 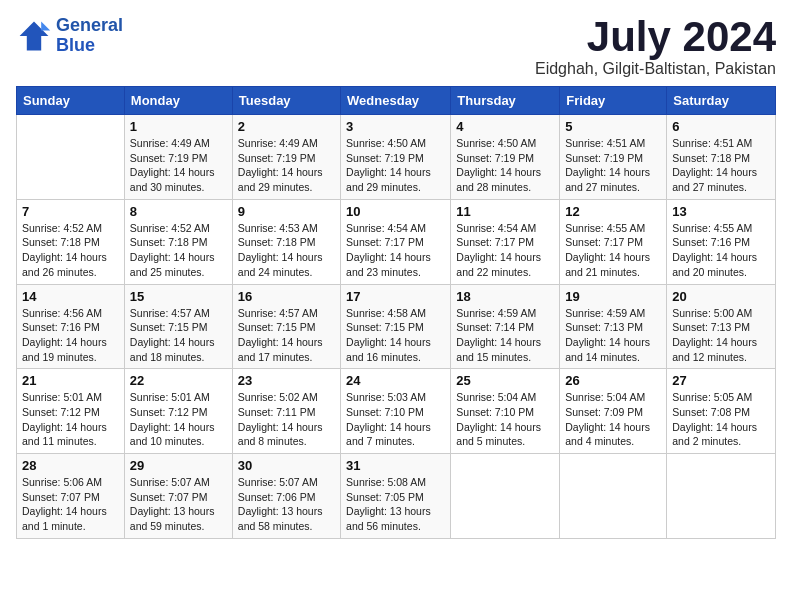 What do you see at coordinates (178, 504) in the screenshot?
I see `day-info: Sunrise: 5:07 AM Sunset: 7:07 PM Dayligh…` at bounding box center [178, 504].